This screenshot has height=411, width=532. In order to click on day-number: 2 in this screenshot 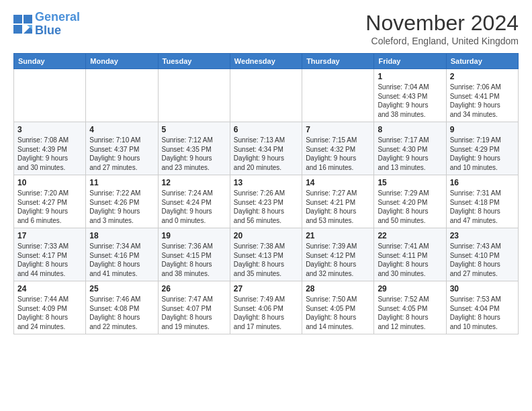, I will do `click(482, 77)`.